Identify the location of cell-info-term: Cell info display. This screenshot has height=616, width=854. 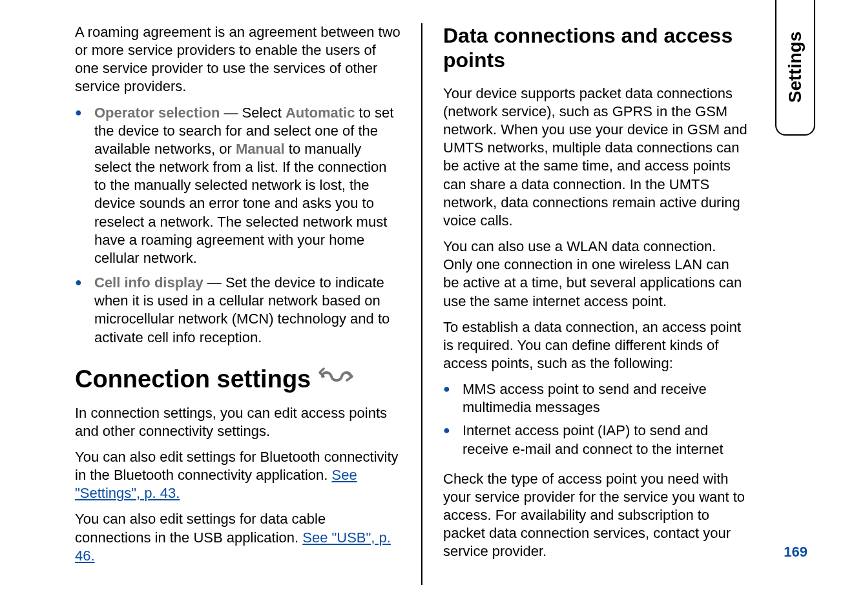
(149, 283).